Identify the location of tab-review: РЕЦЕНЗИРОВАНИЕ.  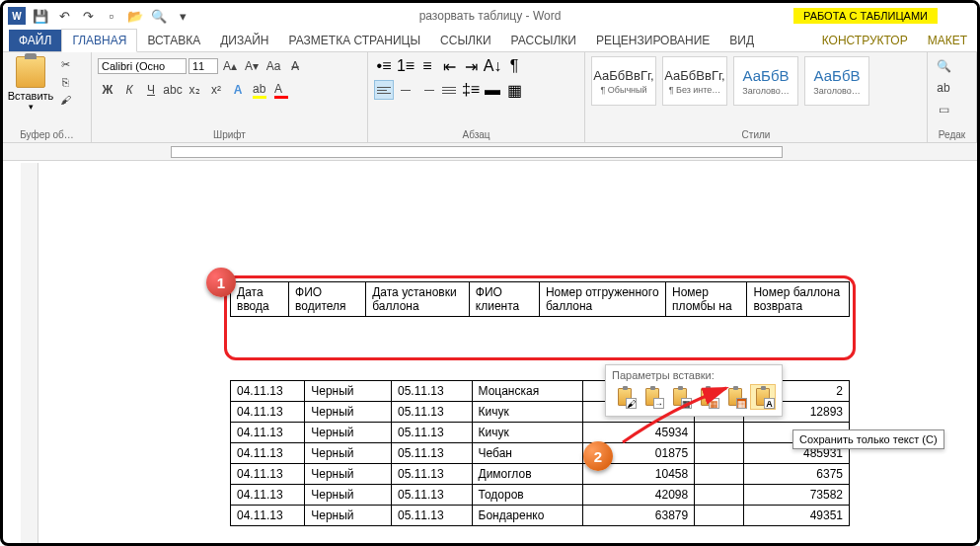
(653, 40).